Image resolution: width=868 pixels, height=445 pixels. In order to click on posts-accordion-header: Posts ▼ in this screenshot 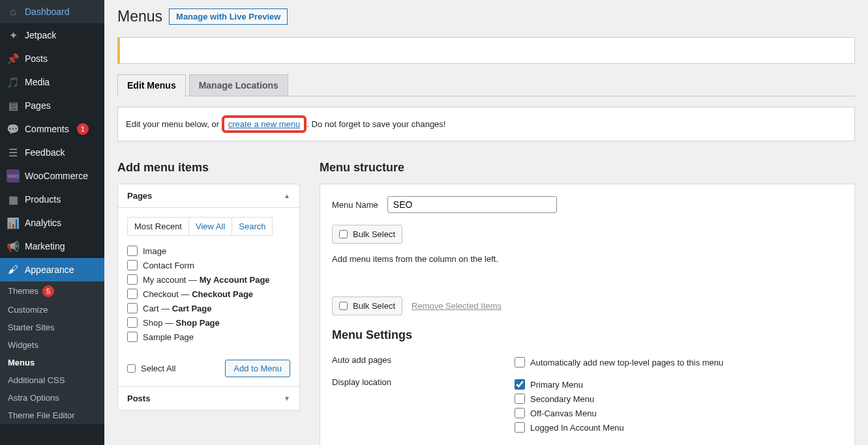, I will do `click(209, 399)`.